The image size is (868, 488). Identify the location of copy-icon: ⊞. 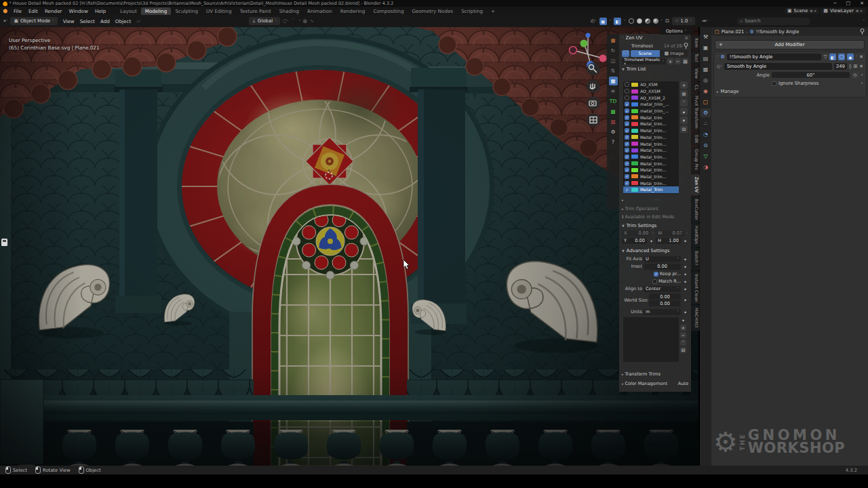
(855, 66).